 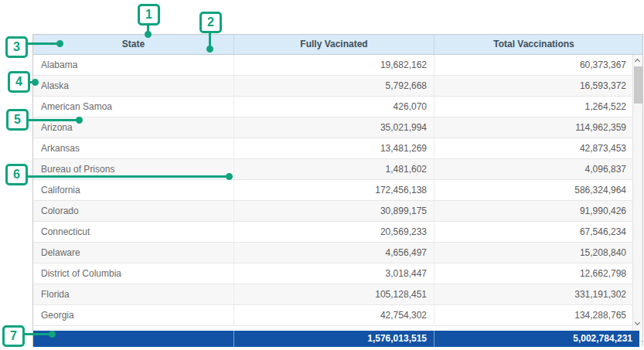 What do you see at coordinates (14, 336) in the screenshot?
I see `callout-7: 7` at bounding box center [14, 336].